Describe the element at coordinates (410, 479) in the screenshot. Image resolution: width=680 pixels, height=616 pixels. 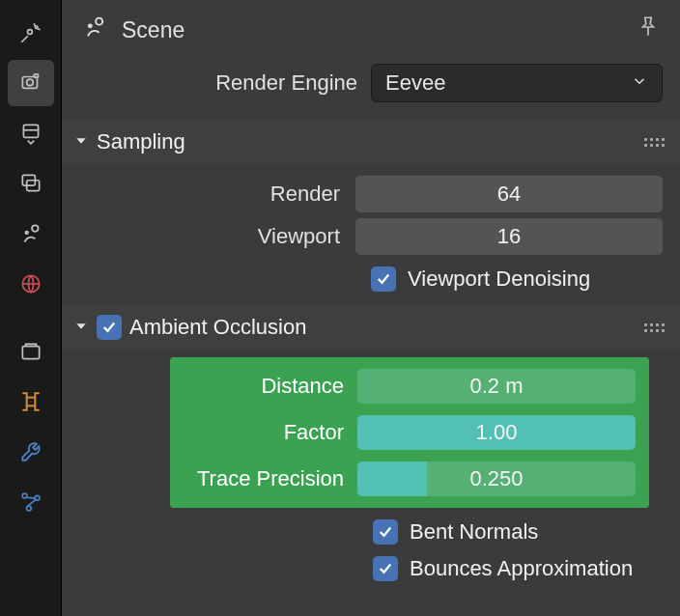
I see `ao-precision-row: Trace Precision 0.250` at that location.